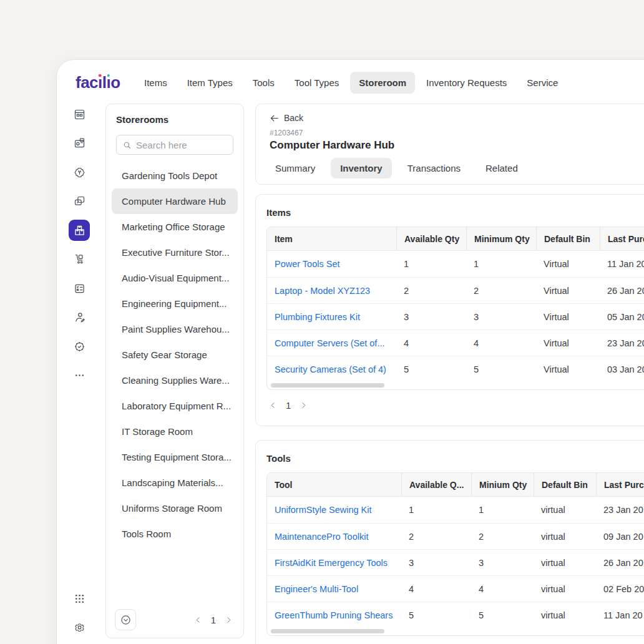  I want to click on item-link: Computer Servers (Set of..., so click(329, 343).